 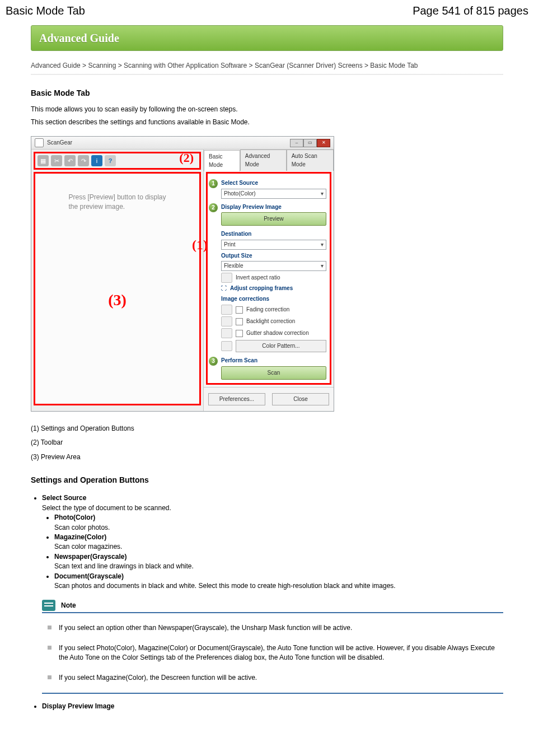 I want to click on close-icon: ✕, so click(x=324, y=143).